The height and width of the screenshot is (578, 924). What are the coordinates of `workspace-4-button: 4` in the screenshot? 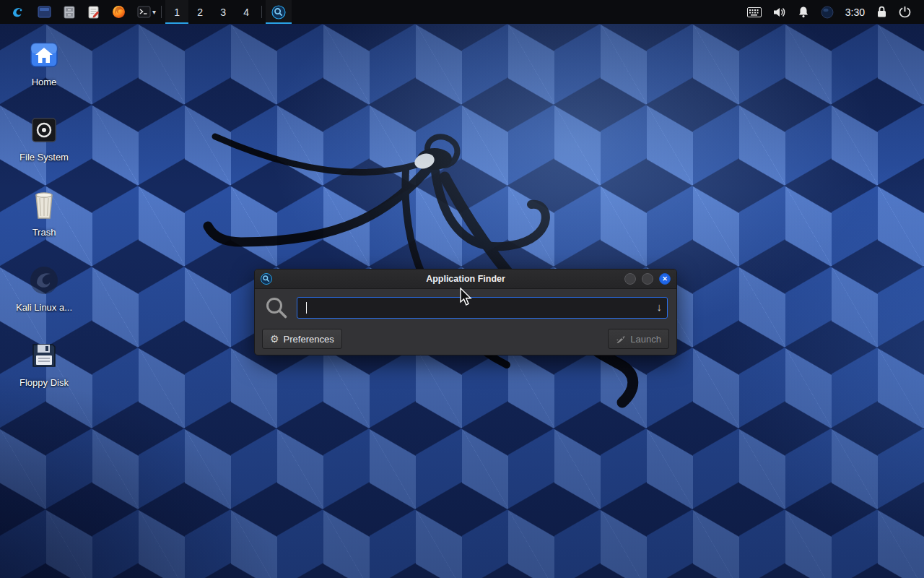 It's located at (246, 12).